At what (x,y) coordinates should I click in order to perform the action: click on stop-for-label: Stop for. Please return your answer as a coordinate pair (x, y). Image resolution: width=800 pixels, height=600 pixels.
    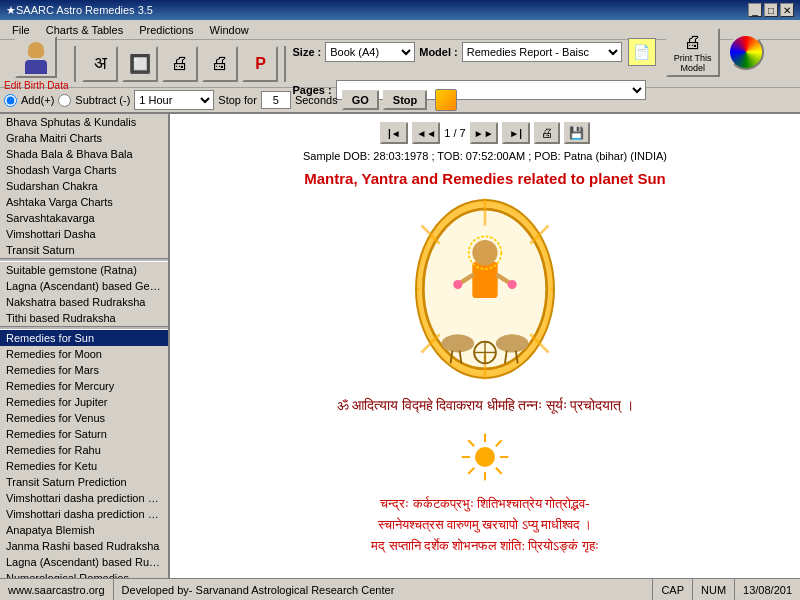
    Looking at the image, I should click on (238, 100).